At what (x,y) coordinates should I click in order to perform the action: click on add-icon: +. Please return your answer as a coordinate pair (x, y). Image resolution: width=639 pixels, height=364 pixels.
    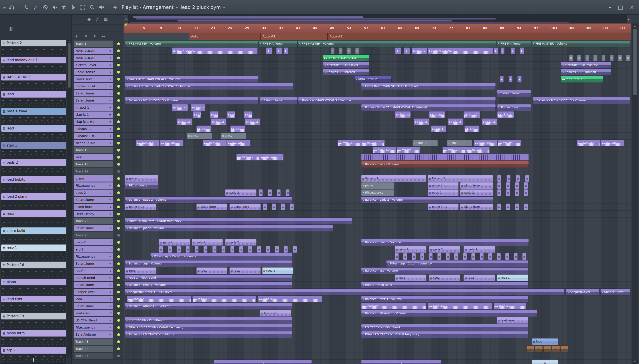
    Looking at the image, I should click on (77, 36).